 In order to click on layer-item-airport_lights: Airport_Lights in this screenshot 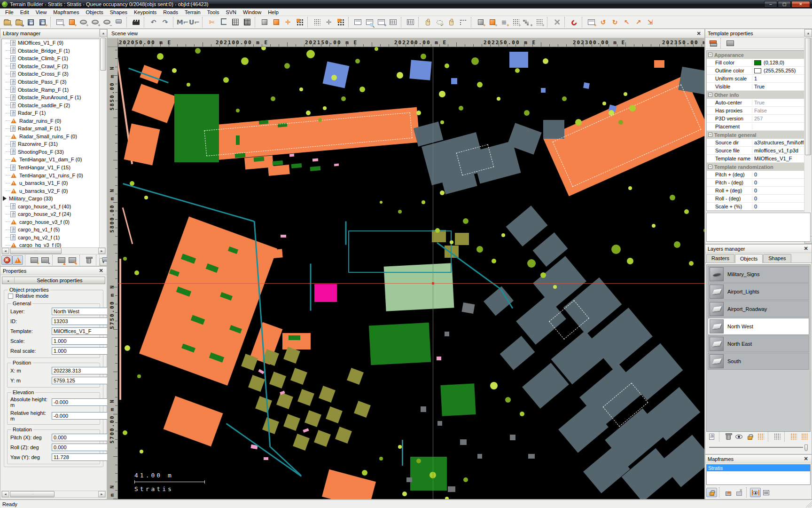, I will do `click(758, 292)`.